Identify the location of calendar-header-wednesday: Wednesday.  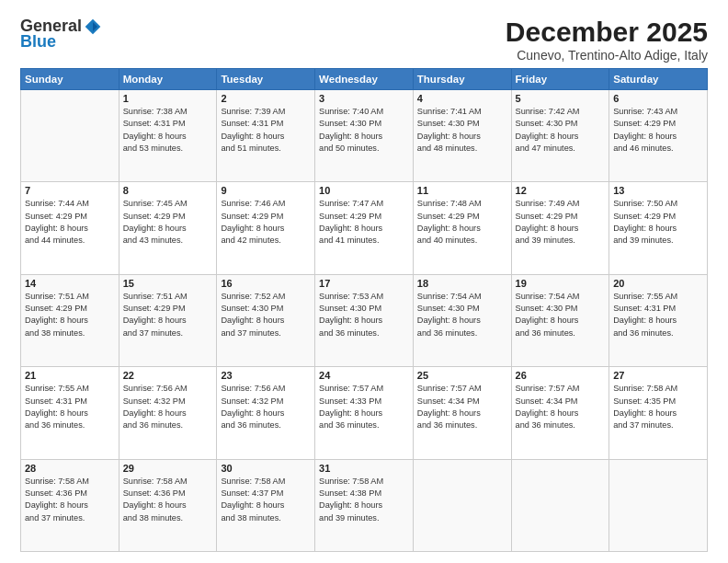
(364, 79).